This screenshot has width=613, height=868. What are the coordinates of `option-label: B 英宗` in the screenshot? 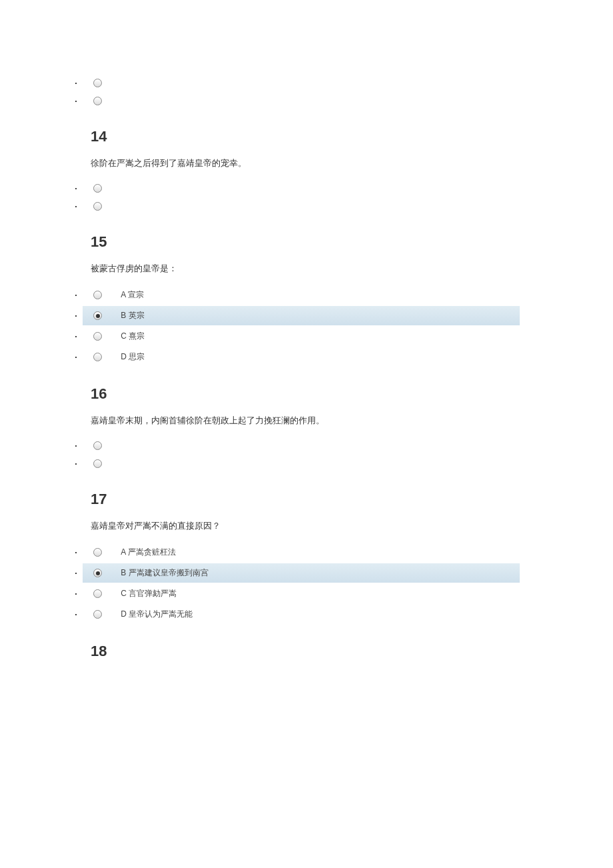 It's located at (132, 316).